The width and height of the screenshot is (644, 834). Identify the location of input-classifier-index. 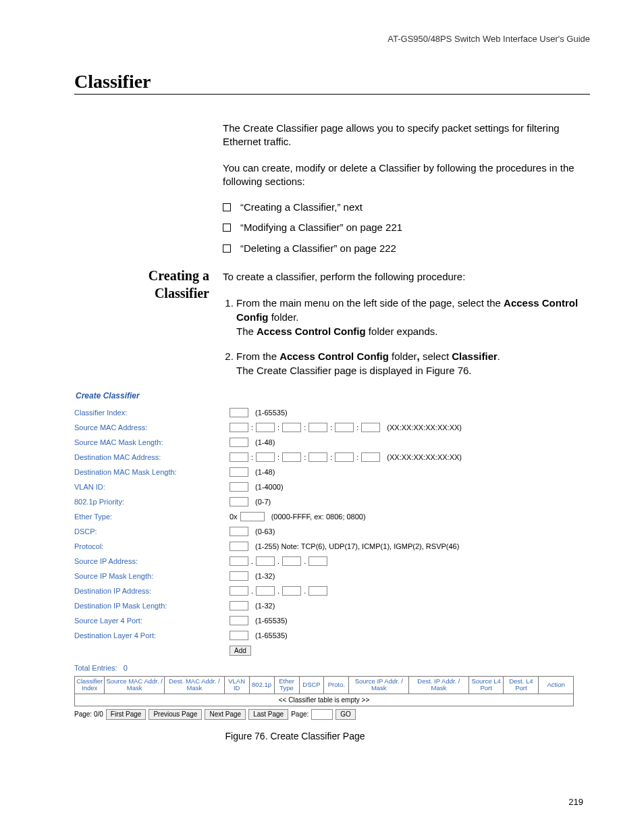
(239, 413).